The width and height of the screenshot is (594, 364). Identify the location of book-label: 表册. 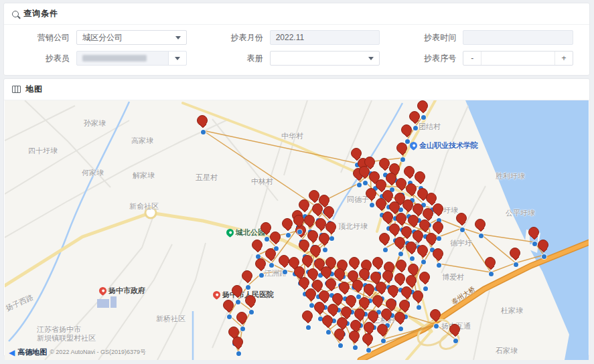
(234, 59).